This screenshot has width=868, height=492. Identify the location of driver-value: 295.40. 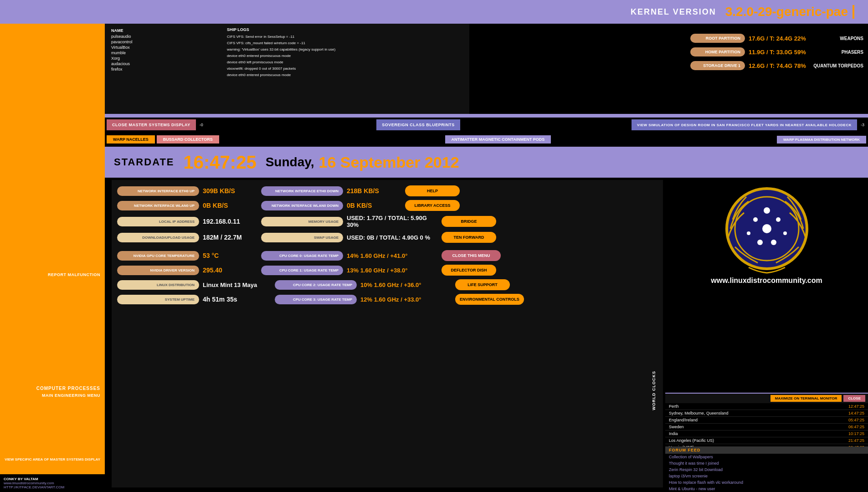
(230, 270).